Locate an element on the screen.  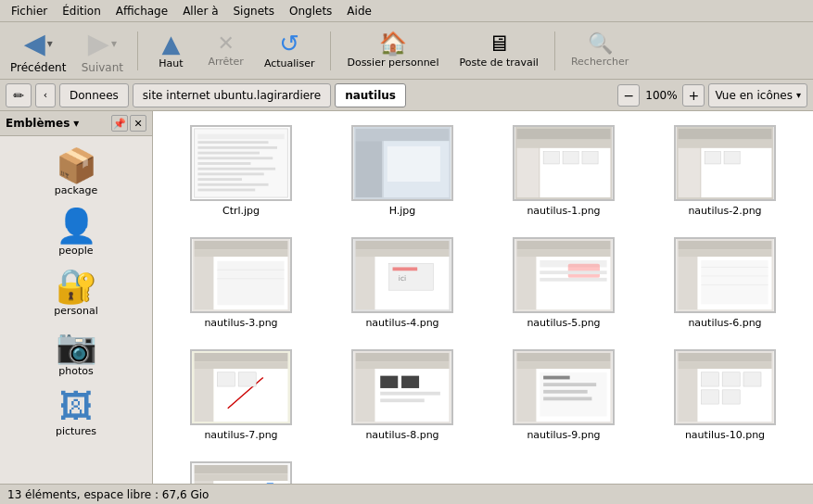
home-button: 🏠 Dossier personnel is located at coordinates (393, 51).